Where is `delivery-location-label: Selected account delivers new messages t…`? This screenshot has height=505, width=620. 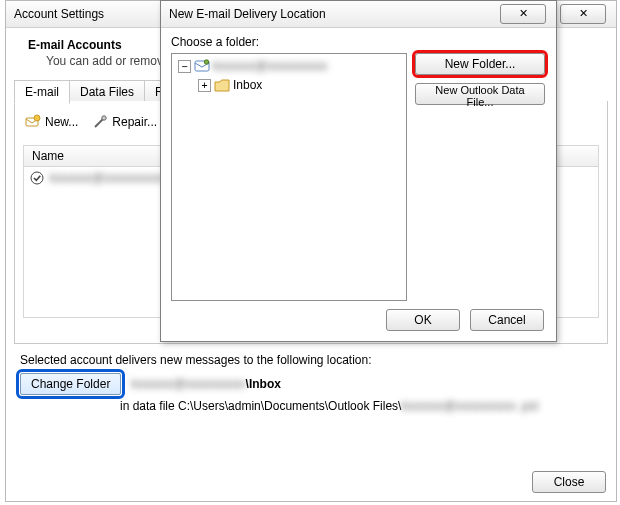
delivery-location-label: Selected account delivers new messages t… is located at coordinates (311, 360).